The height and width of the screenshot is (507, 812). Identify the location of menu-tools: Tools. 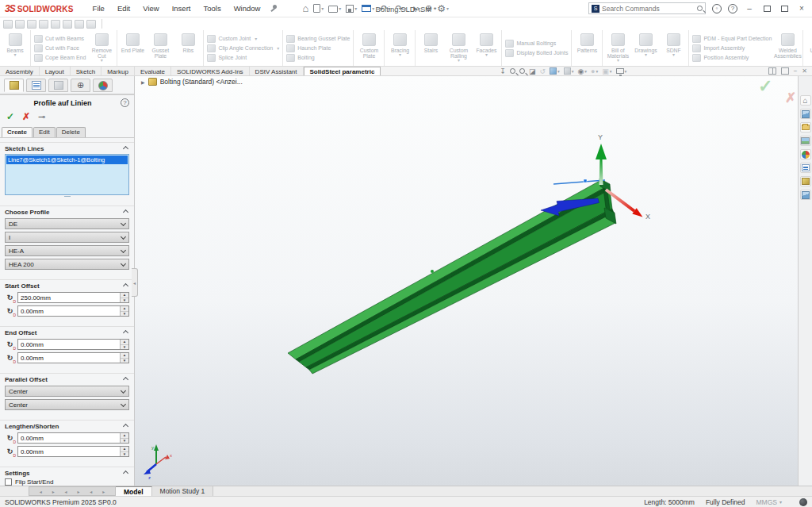
(212, 8).